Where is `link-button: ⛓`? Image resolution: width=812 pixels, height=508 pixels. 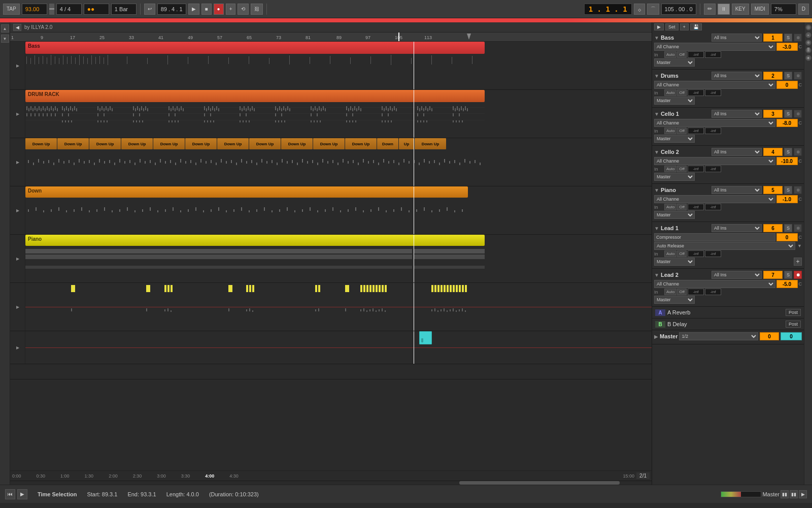
link-button: ⛓ is located at coordinates (257, 9).